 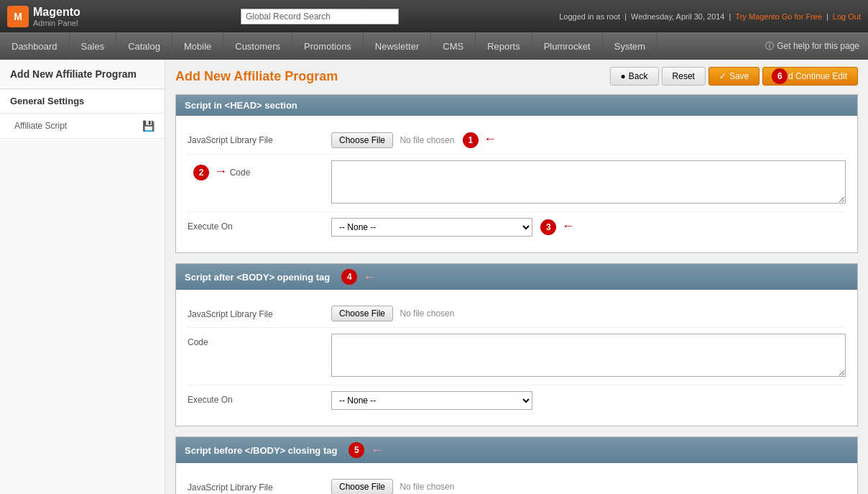 I want to click on body-close-choose-file-button: Choose File, so click(x=362, y=486).